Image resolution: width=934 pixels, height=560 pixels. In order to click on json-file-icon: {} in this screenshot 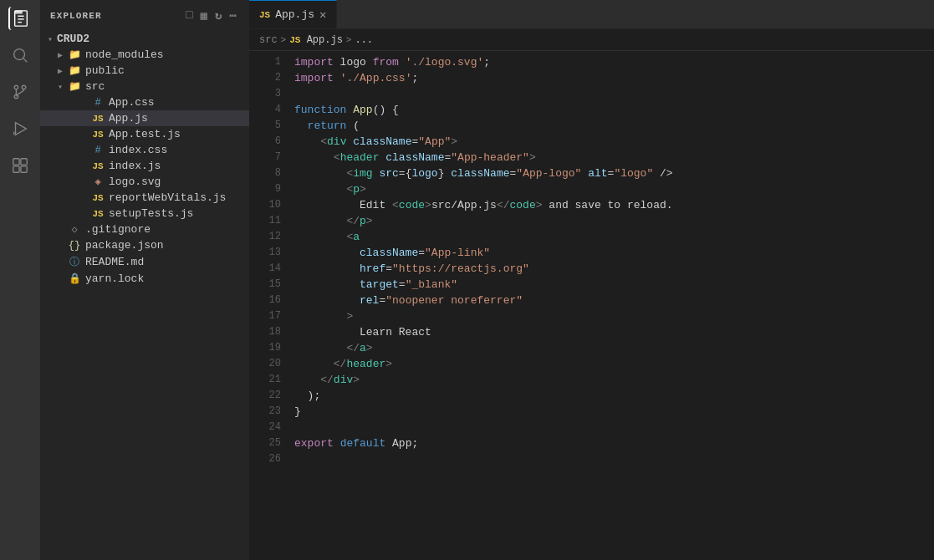, I will do `click(74, 246)`.